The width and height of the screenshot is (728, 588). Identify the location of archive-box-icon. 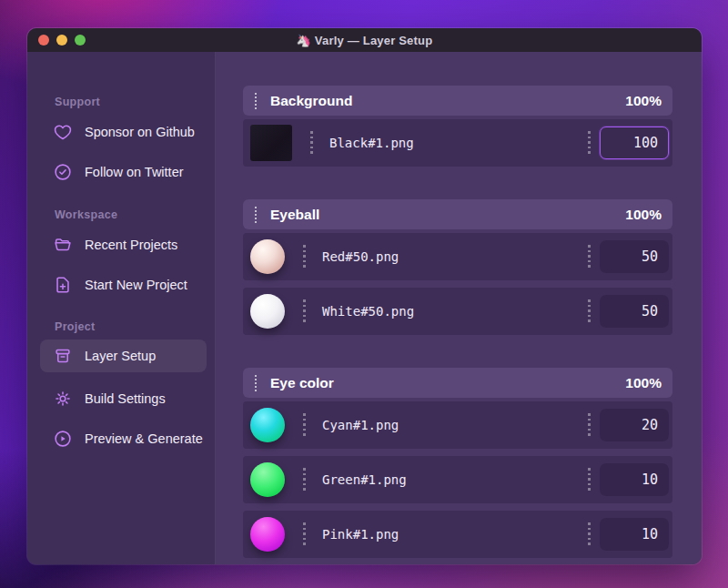
(63, 356).